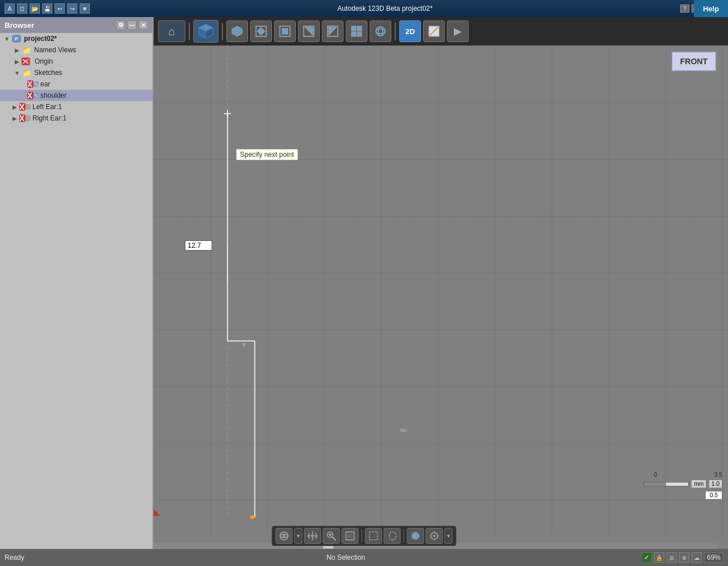  Describe the element at coordinates (357, 31) in the screenshot. I see `grid-view-btn` at that location.